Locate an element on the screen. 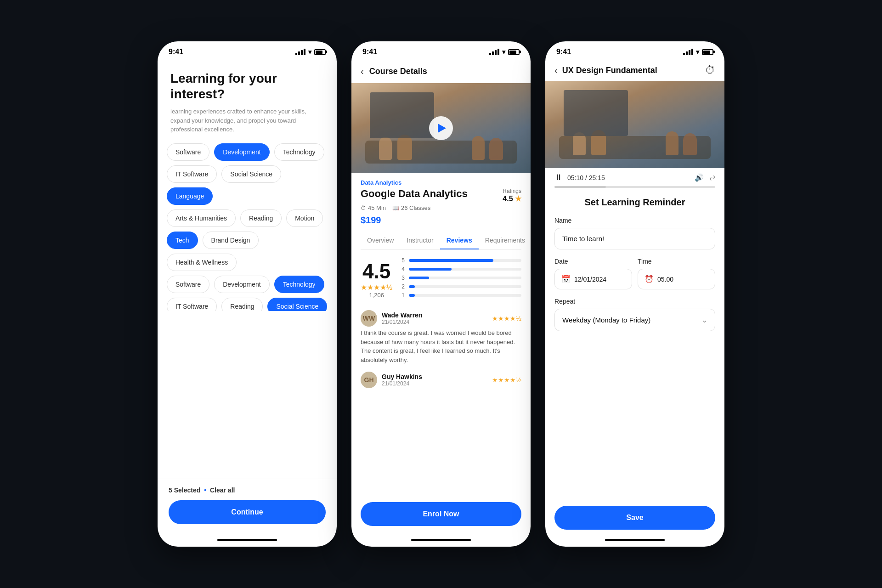 Image resolution: width=882 pixels, height=588 pixels. course-details-title: Course Details is located at coordinates (398, 72).